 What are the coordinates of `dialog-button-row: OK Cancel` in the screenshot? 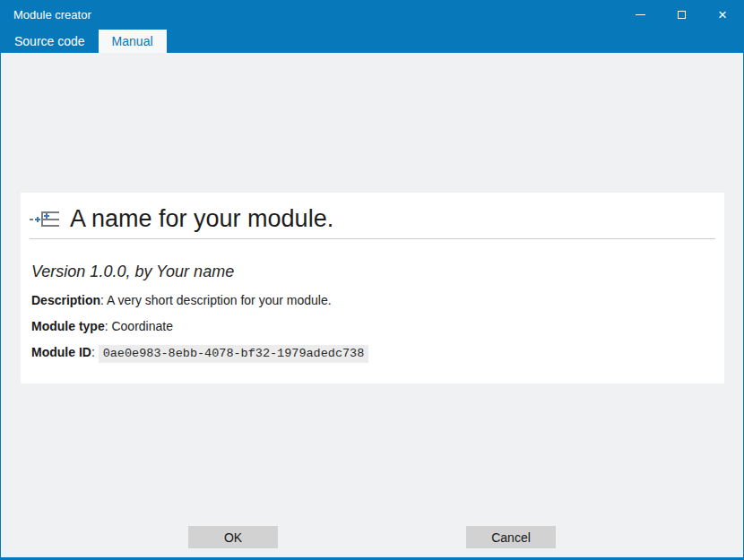 It's located at (372, 538).